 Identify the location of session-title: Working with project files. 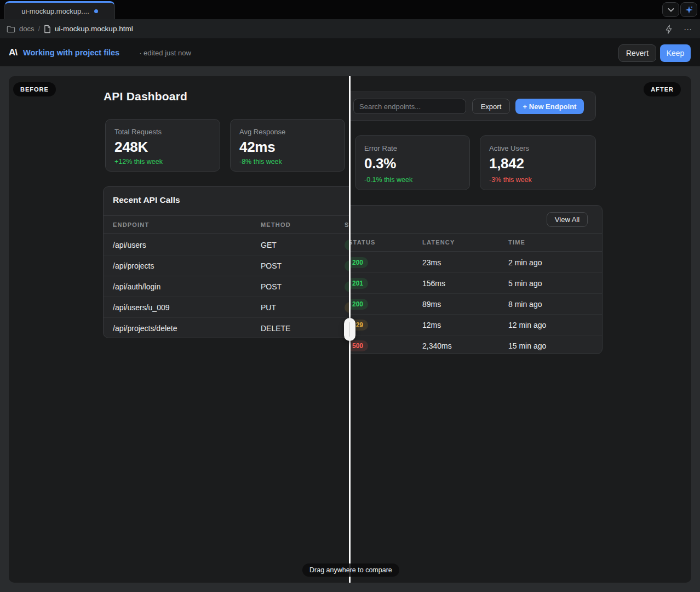
(71, 53).